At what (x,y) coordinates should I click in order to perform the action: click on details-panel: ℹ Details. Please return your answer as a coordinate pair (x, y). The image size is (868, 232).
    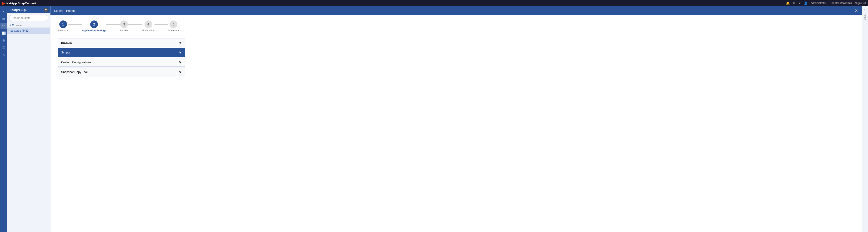
    Looking at the image, I should click on (865, 119).